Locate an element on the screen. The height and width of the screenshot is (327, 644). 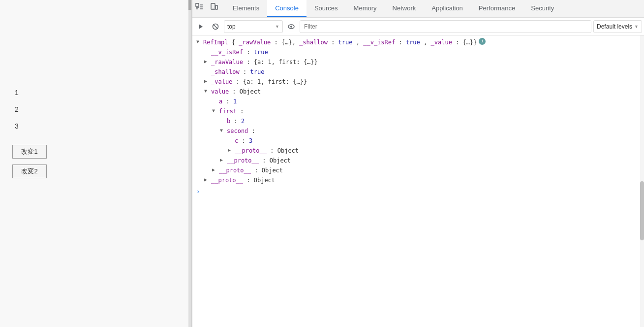
tab-network: Network is located at coordinates (404, 9).